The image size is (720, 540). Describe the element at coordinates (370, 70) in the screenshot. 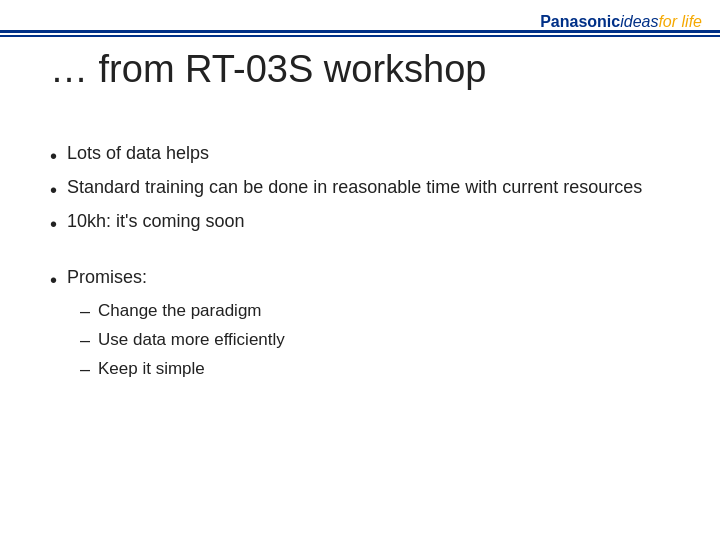

I see `main-title: … from RT-03S workshop` at that location.